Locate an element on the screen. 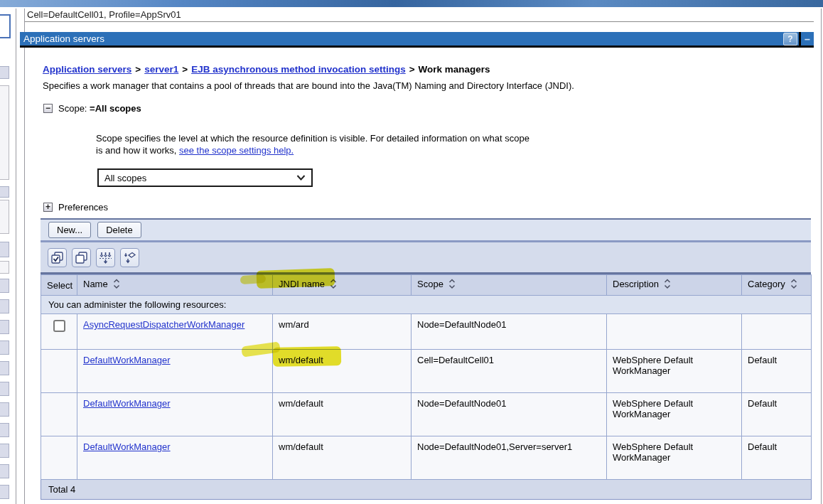 The width and height of the screenshot is (823, 504). column-header-label: Select is located at coordinates (60, 286).